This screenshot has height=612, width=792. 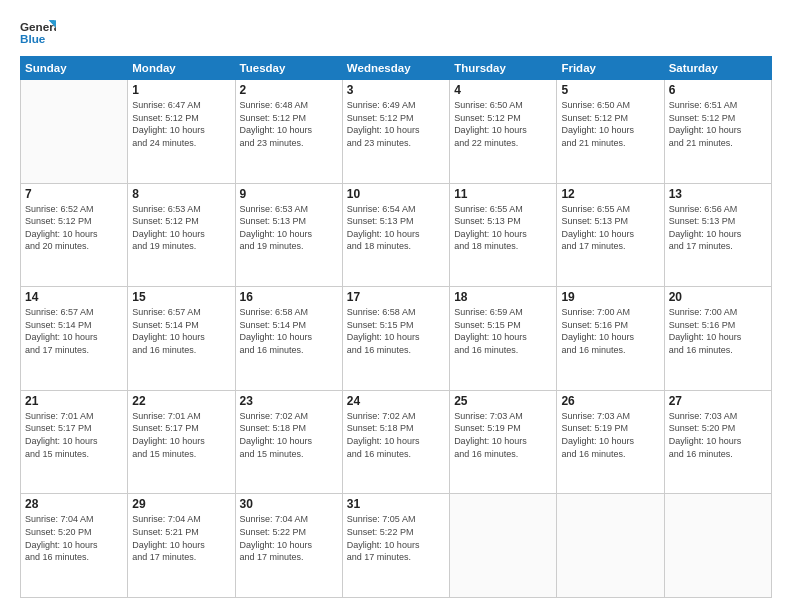 I want to click on day-cell: 10Sunrise: 6:54 AM Sunset: 5:13 PM Dayli…, so click(x=396, y=235).